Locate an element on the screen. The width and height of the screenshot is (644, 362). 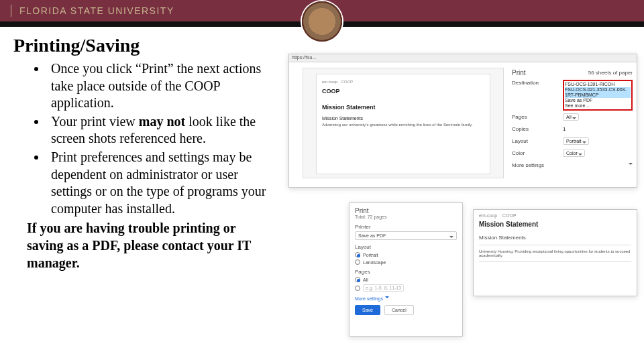
print-preview-area: em-coop COOP COOP Mission Statement Miss… is located at coordinates (403, 123).